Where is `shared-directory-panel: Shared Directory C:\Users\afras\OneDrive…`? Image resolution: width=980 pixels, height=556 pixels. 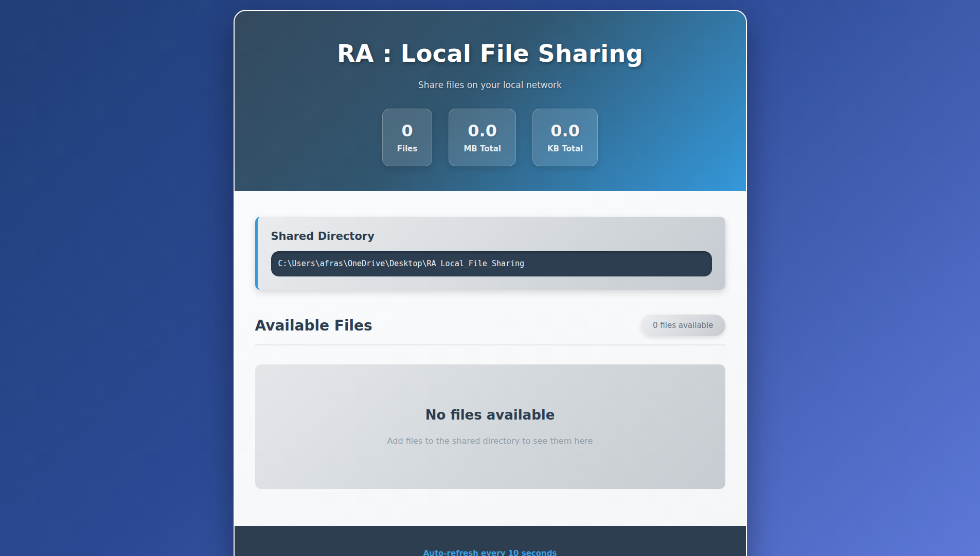
shared-directory-panel: Shared Directory C:\Users\afras\OneDrive… is located at coordinates (490, 253).